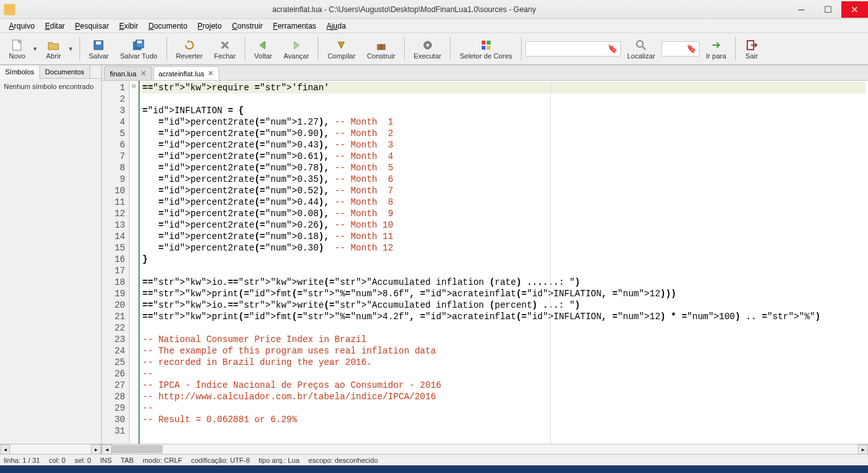 The width and height of the screenshot is (868, 473). Describe the element at coordinates (343, 460) in the screenshot. I see `status-scope: escopo: desconhecido` at that location.